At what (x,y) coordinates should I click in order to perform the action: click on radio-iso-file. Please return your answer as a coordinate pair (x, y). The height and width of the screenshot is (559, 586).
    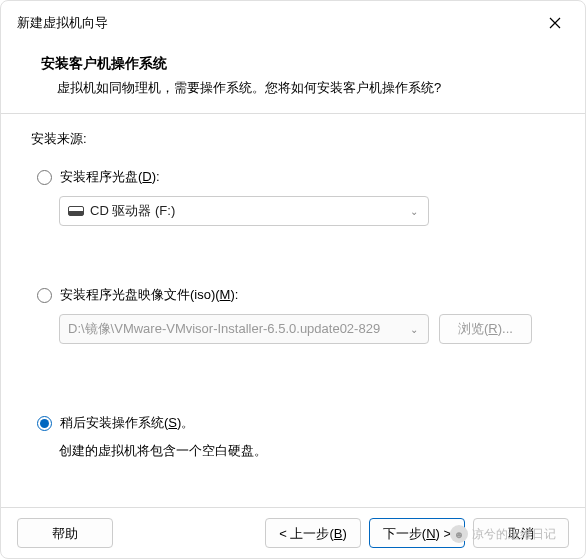
    Looking at the image, I should click on (44, 296).